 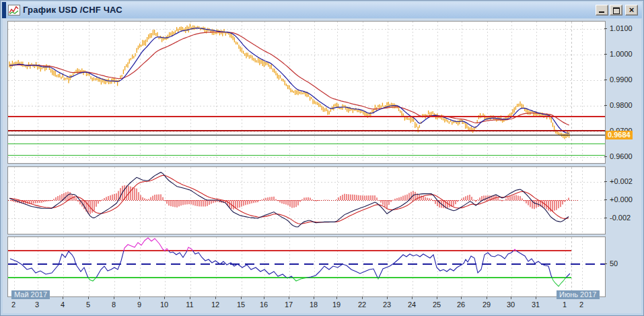 What do you see at coordinates (73, 10) in the screenshot?
I see `window-title: График USD /CHF ЧАС` at bounding box center [73, 10].